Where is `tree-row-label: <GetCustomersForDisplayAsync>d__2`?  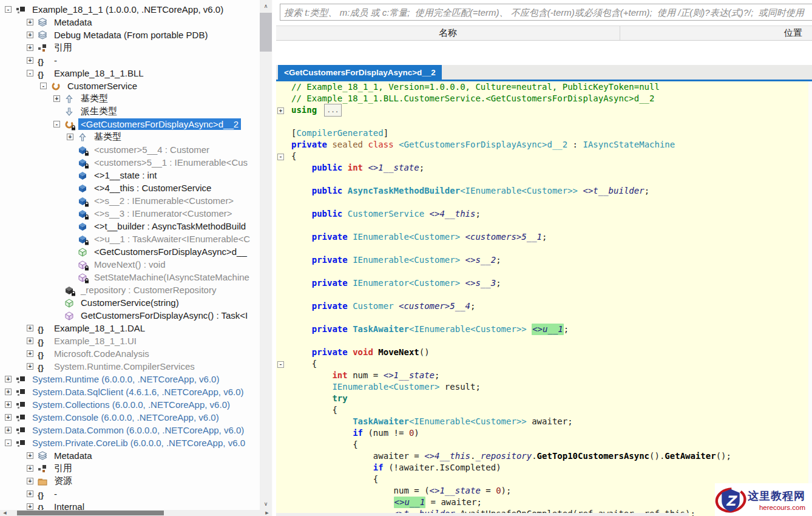
tree-row-label: <GetCustomersForDisplayAsync>d__2 is located at coordinates (160, 124).